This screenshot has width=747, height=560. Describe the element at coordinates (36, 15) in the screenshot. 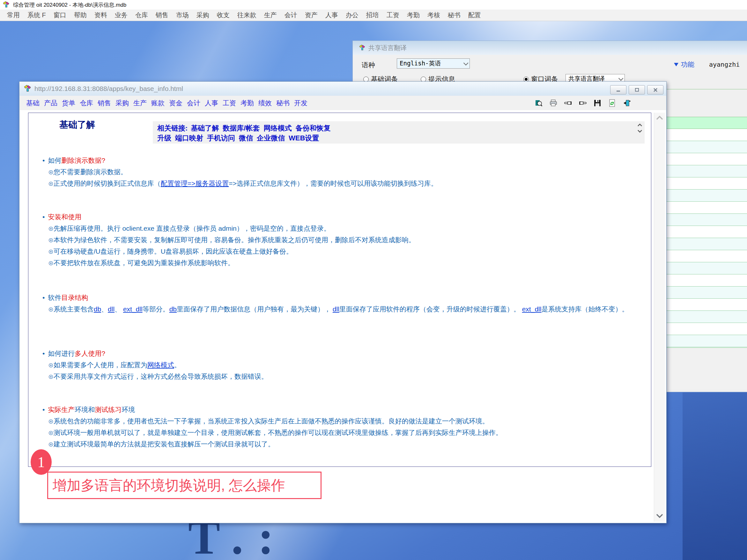

I see `app-menu-item: 系统 F` at that location.